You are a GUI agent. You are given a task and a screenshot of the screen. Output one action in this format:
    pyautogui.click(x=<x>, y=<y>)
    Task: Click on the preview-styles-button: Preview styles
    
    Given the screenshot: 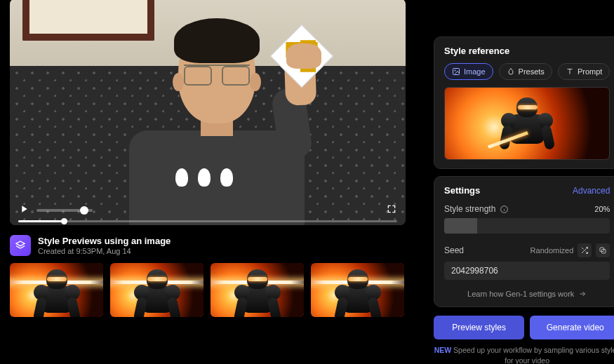 What is the action you would take?
    pyautogui.click(x=479, y=328)
    